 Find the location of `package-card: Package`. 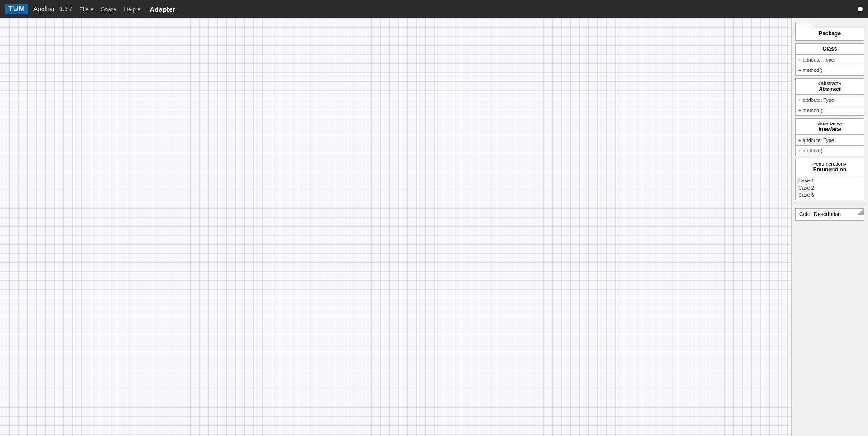

package-card: Package is located at coordinates (830, 34).